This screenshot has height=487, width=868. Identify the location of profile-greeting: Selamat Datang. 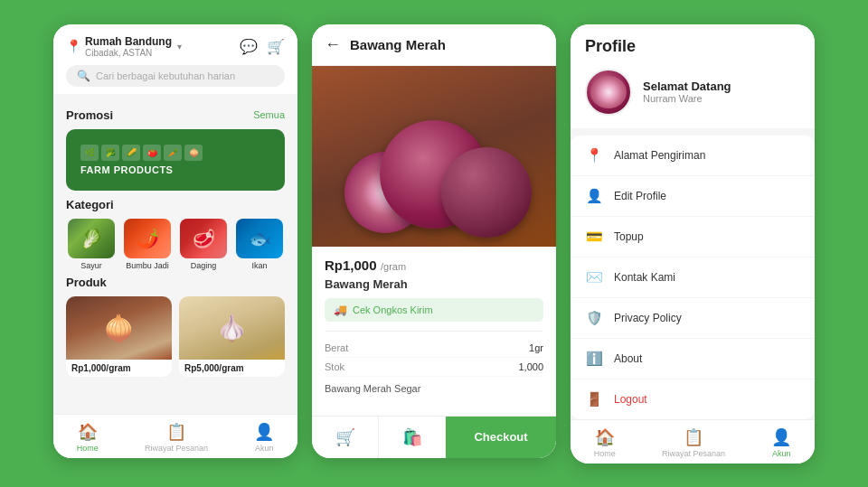
(687, 87).